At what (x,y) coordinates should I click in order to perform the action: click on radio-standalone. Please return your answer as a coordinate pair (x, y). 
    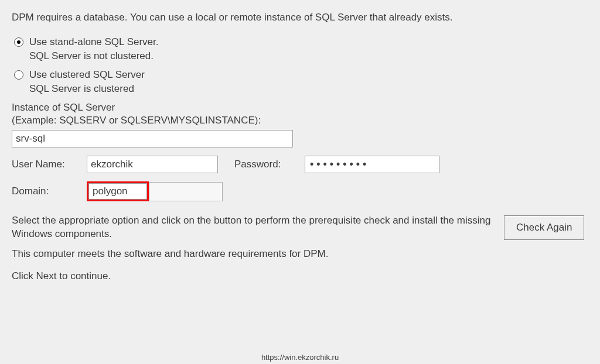
    Looking at the image, I should click on (19, 42).